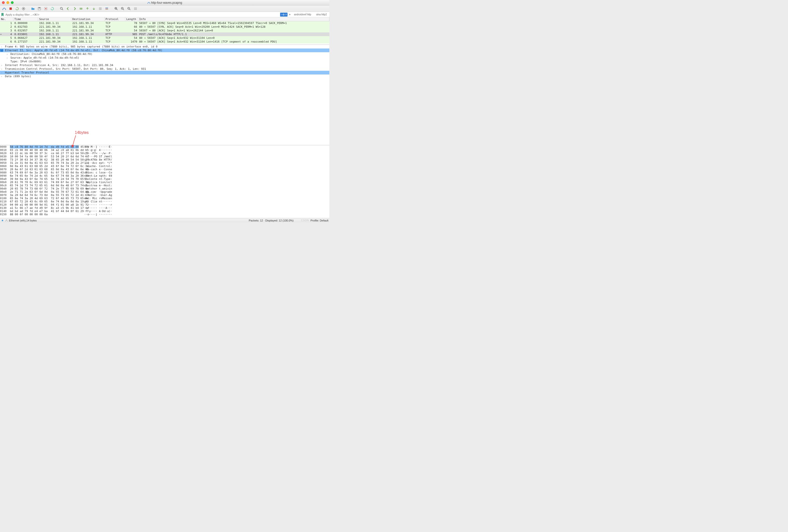 The width and height of the screenshot is (788, 532). What do you see at coordinates (321, 15) in the screenshot?
I see `filter-shortcut: sina http2` at bounding box center [321, 15].